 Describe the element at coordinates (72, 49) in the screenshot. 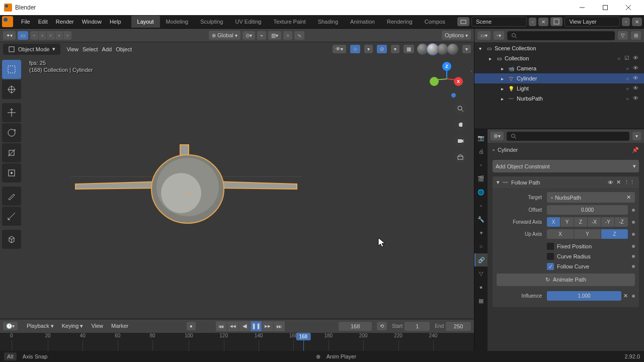

I see `viewport-menu-view: View` at that location.